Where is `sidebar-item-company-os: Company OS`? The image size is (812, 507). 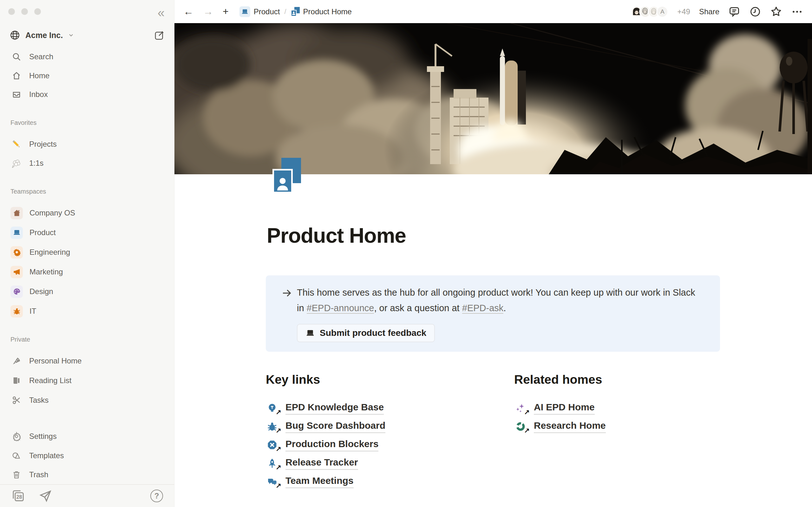
sidebar-item-company-os: Company OS is located at coordinates (87, 213).